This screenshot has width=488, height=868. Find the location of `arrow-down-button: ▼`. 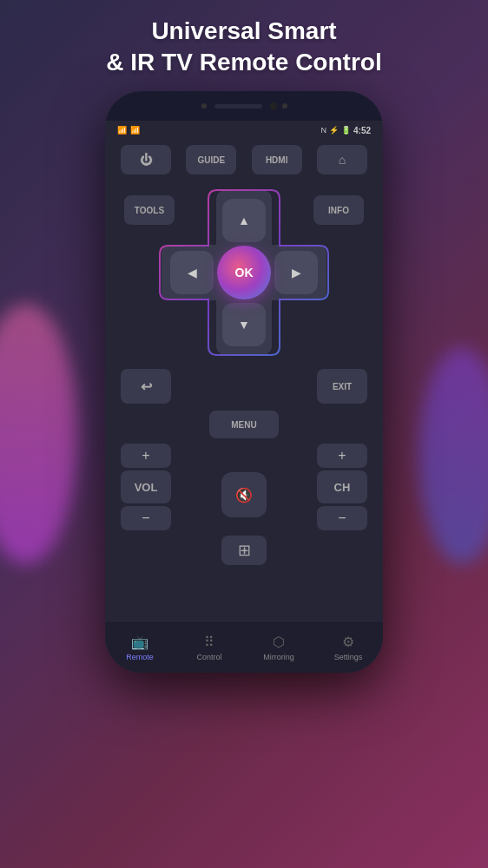

arrow-down-button: ▼ is located at coordinates (244, 325).